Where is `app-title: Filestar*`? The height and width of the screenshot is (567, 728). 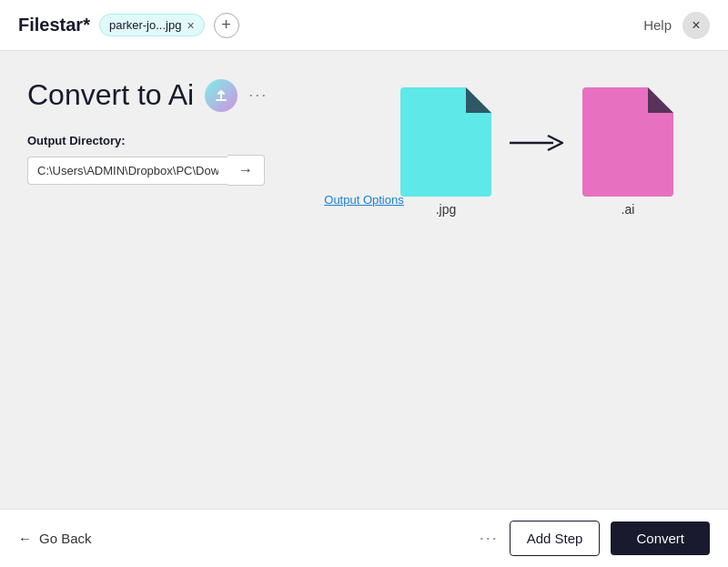
app-title: Filestar* is located at coordinates (55, 25).